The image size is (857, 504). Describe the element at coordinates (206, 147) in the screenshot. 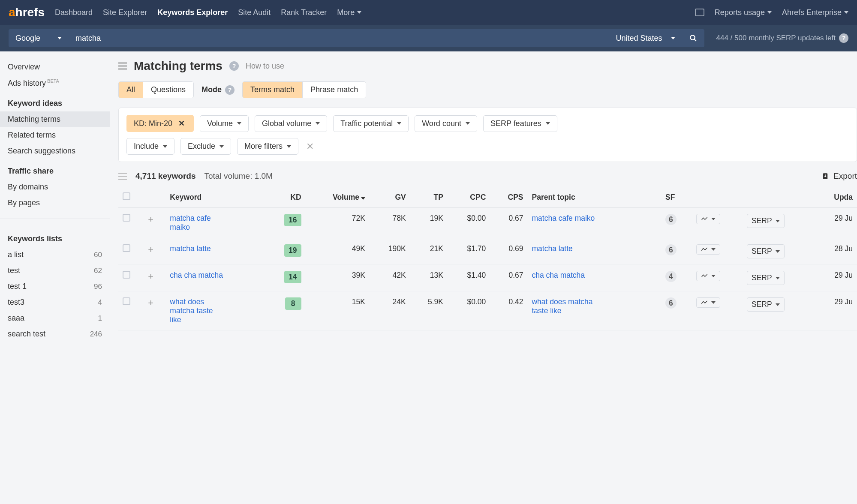

I see `filter-exclude: Exclude` at that location.